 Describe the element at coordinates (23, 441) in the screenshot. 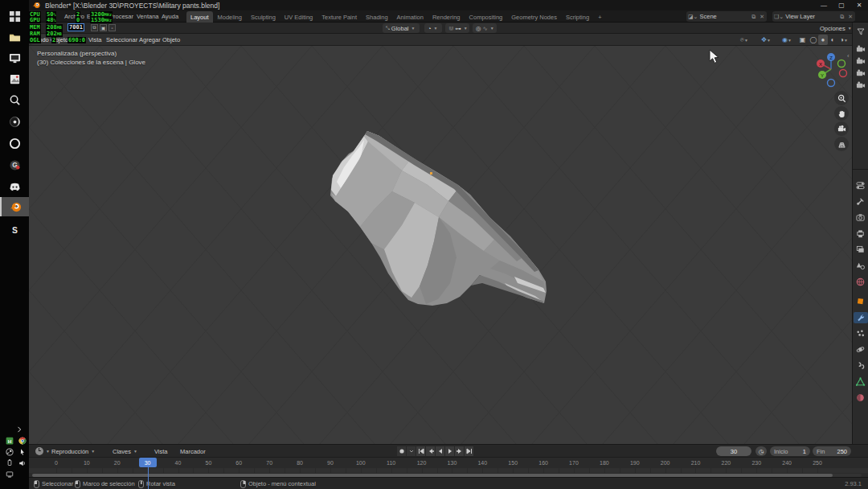

I see `tray-chrome-icon` at that location.